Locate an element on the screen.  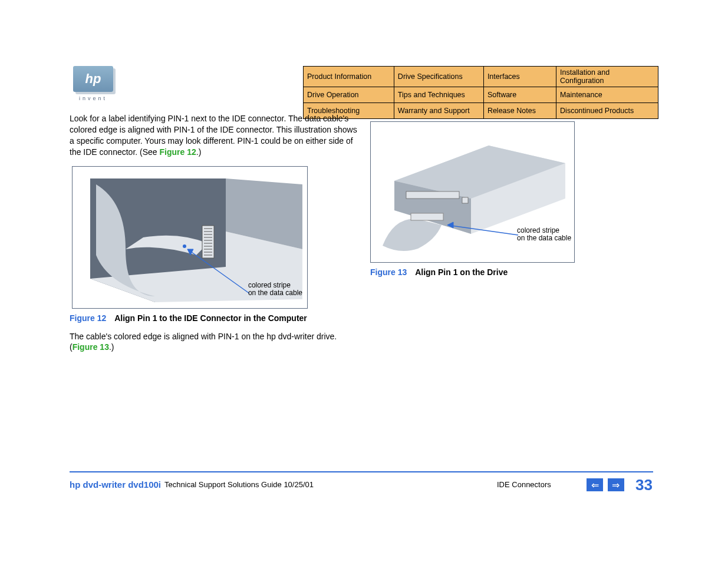
nav-drive-specifications: Drive Specifications is located at coordinates (439, 77).